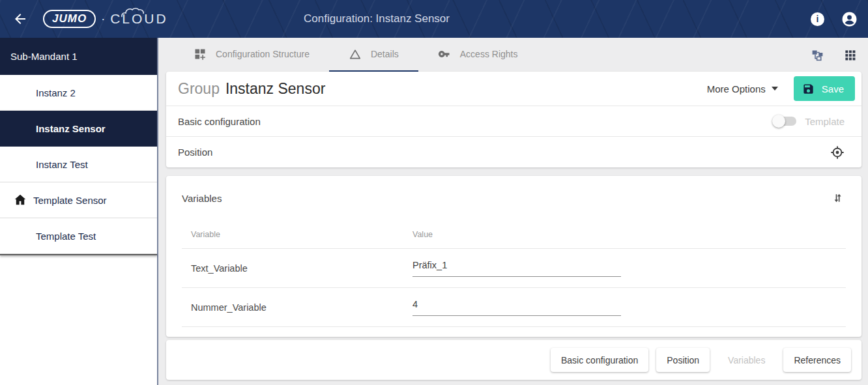 Image resolution: width=868 pixels, height=385 pixels. I want to click on save-floppy-icon, so click(808, 89).